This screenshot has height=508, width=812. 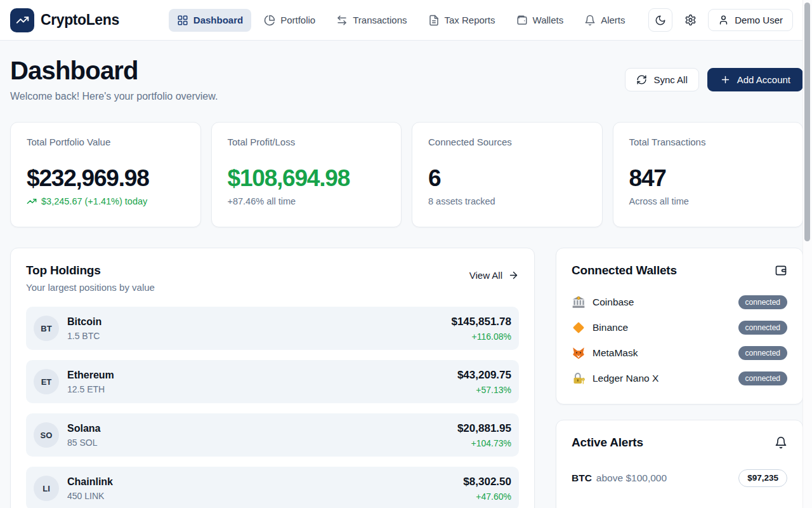 I want to click on asset-name: Solana, so click(x=84, y=429).